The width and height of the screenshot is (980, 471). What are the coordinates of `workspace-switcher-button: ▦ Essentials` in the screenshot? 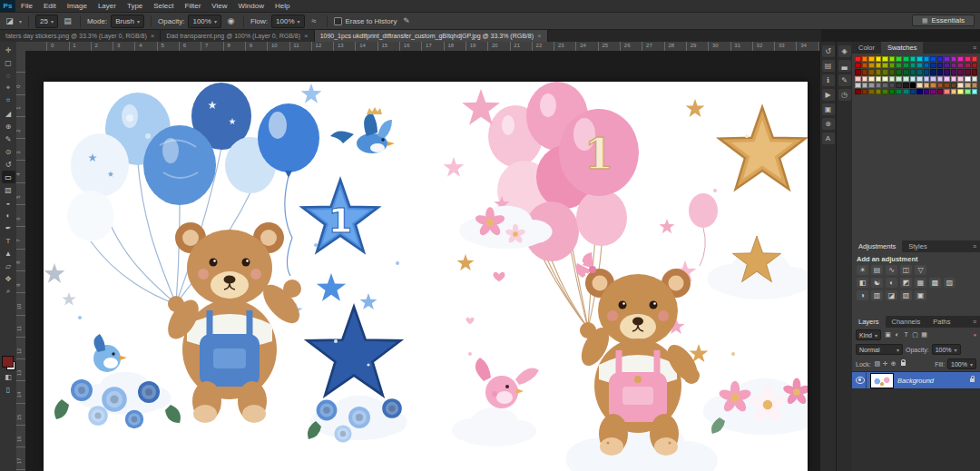 It's located at (944, 20).